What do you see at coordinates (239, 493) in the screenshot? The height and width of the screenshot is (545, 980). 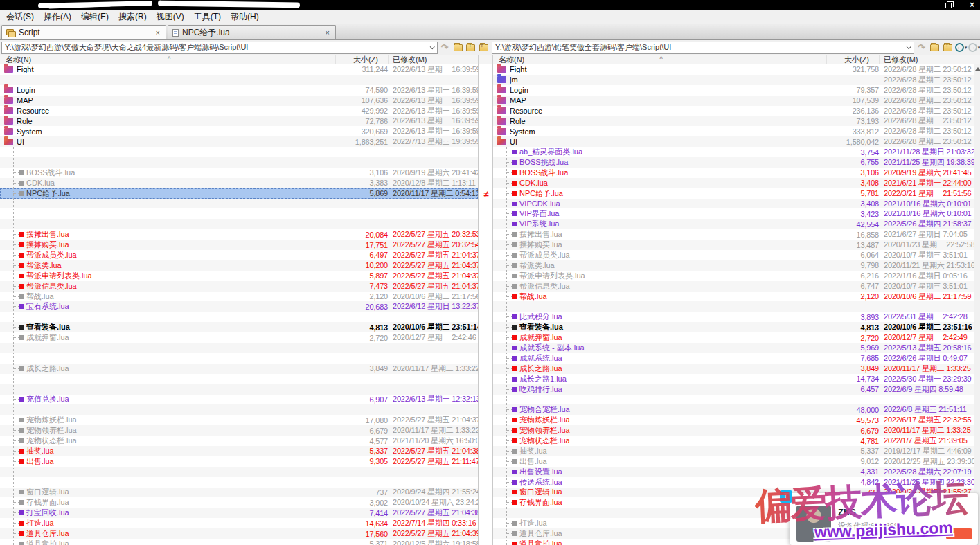 I see `file-row: 窗口逻辑.lua7372020/9/24 星期四 21:55:24` at bounding box center [239, 493].